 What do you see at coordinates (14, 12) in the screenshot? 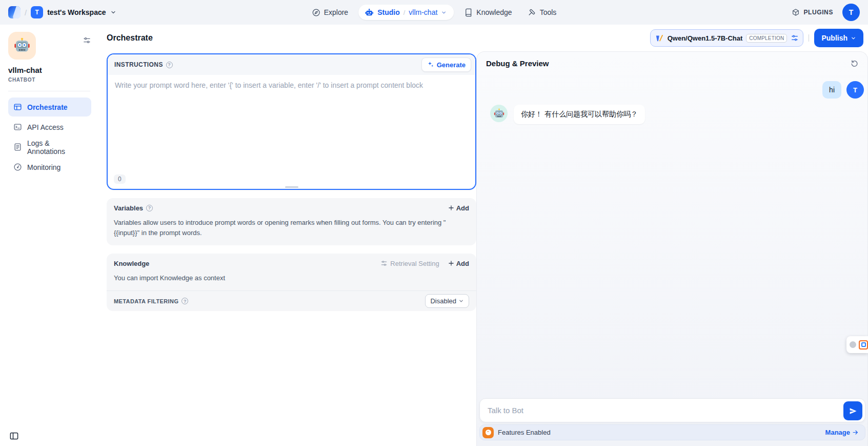
I see `dify-logo` at bounding box center [14, 12].